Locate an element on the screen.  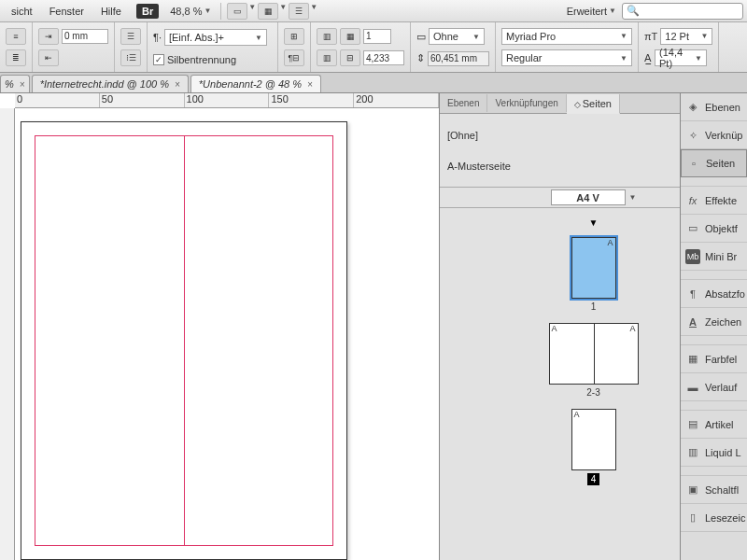
para-style-icon: ¶· is located at coordinates (157, 37).